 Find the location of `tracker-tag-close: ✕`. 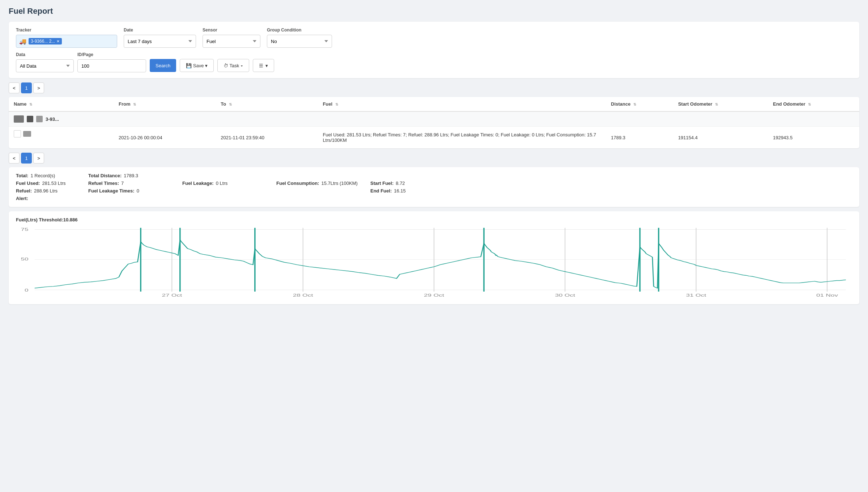

tracker-tag-close: ✕ is located at coordinates (58, 41).